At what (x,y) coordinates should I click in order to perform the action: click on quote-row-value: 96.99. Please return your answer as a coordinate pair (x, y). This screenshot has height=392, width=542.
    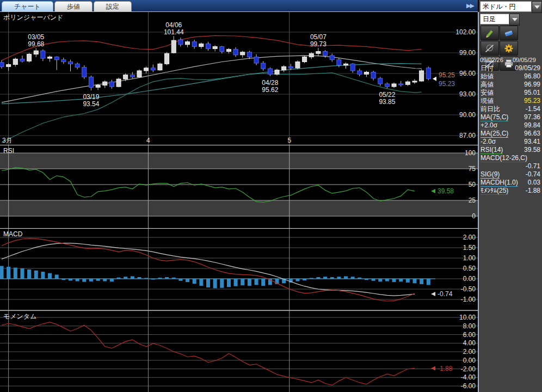
    Looking at the image, I should click on (532, 85).